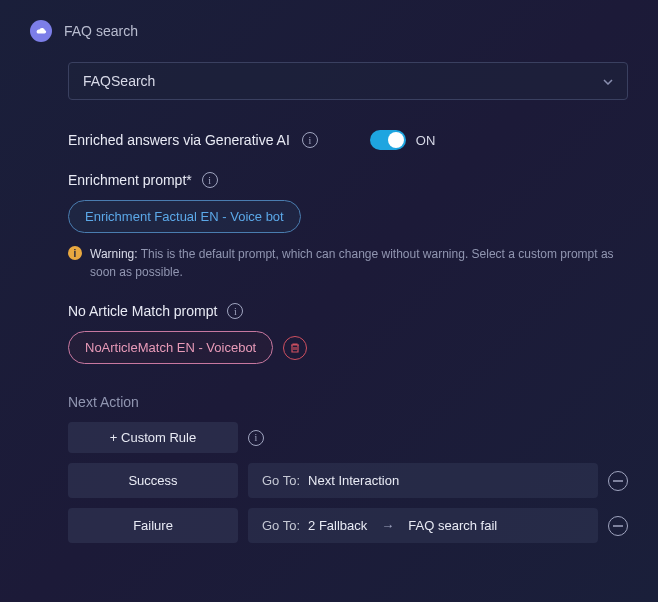 This screenshot has width=658, height=602. Describe the element at coordinates (114, 254) in the screenshot. I see `warning-label: Warning:` at that location.